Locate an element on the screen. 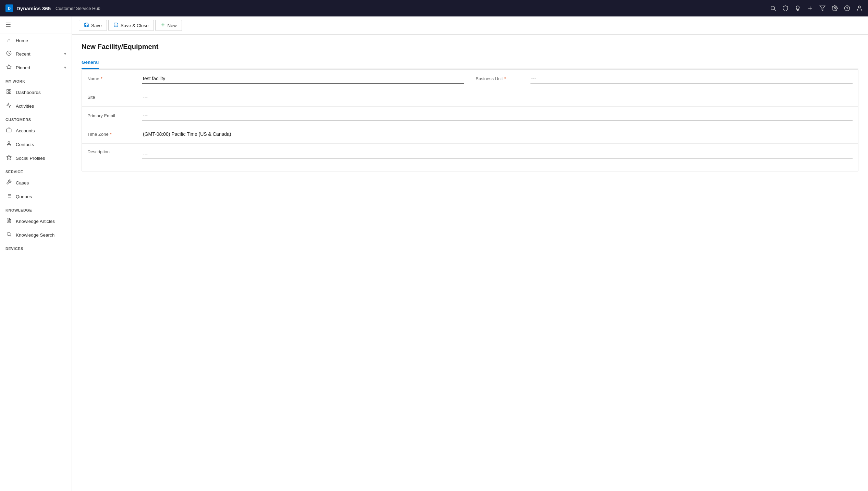 Image resolution: width=868 pixels, height=491 pixels. save-button: Save is located at coordinates (93, 25).